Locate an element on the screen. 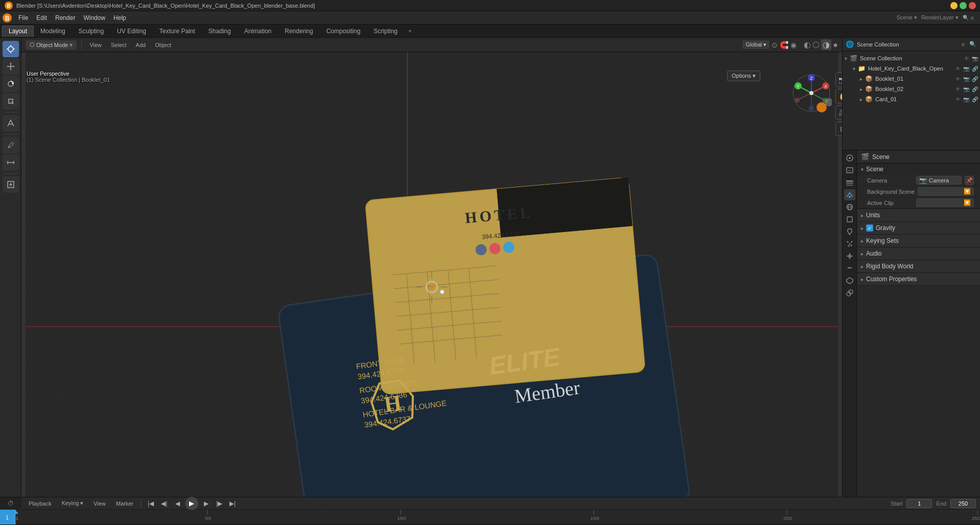 The image size is (980, 525). global-dropdown: Global ▾ is located at coordinates (756, 45).